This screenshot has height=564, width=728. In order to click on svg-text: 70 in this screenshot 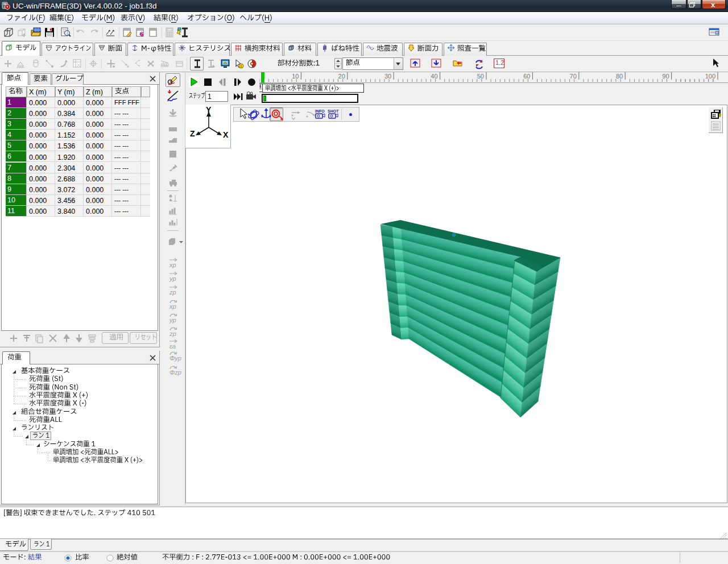, I will do `click(573, 76)`.